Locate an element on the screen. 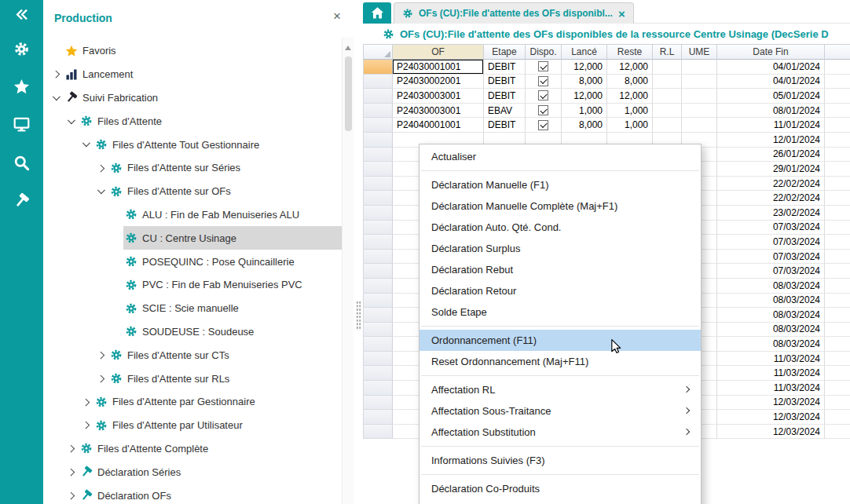  cell-date_fin: 29/01/2024 is located at coordinates (771, 170).